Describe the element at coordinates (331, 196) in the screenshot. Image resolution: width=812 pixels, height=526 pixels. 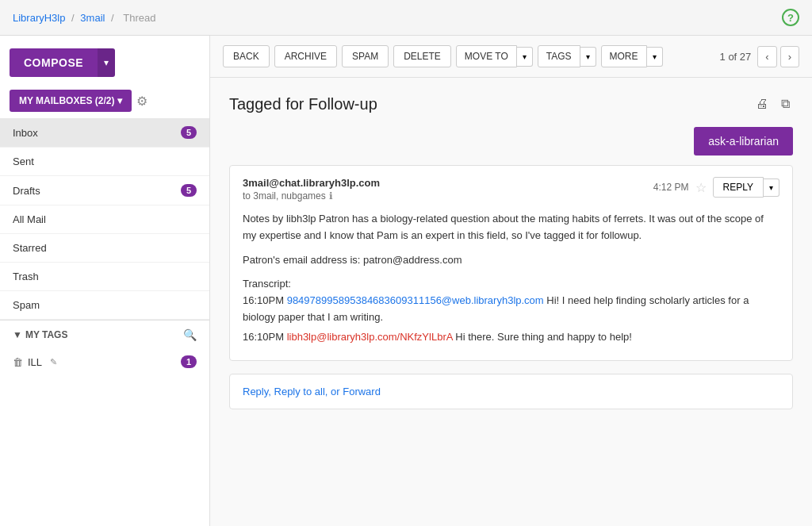
I see `info-icon: ℹ` at that location.